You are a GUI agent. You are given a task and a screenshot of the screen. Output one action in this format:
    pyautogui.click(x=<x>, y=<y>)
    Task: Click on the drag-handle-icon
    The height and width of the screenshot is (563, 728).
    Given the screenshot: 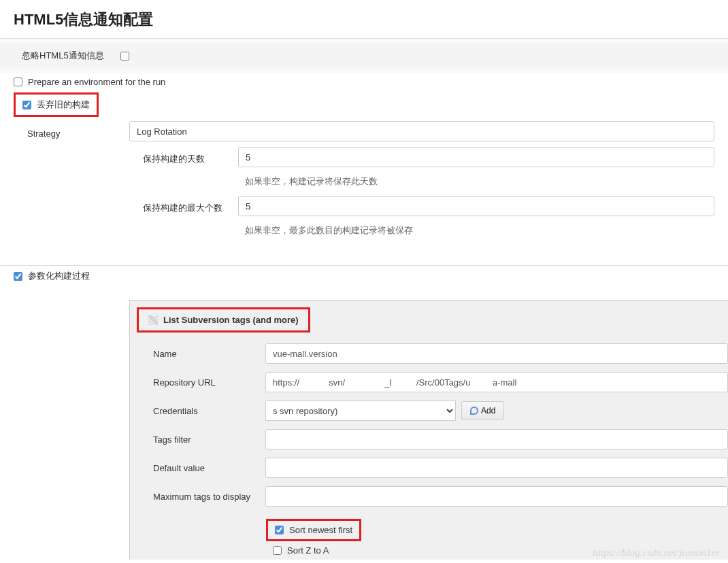 What is the action you would take?
    pyautogui.click(x=153, y=320)
    